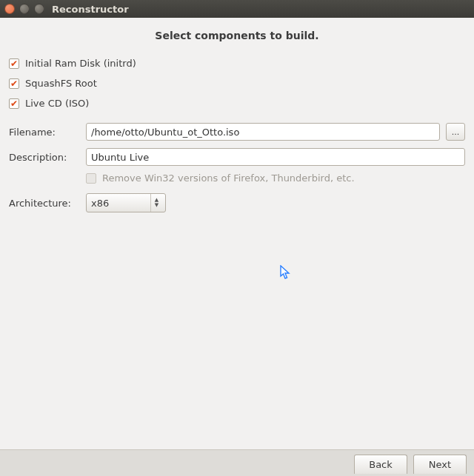  What do you see at coordinates (286, 272) in the screenshot?
I see `cursor-icon` at bounding box center [286, 272].